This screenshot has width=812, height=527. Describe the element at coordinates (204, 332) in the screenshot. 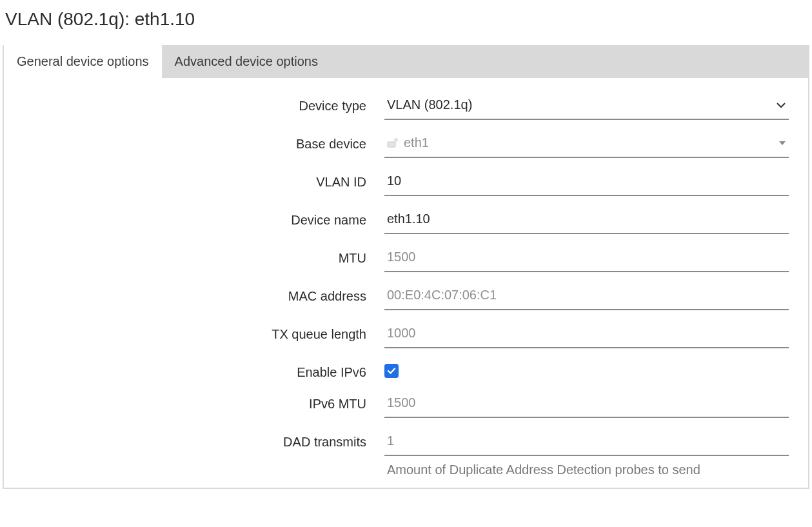

I see `label-txqueuelen: TX queue length` at that location.